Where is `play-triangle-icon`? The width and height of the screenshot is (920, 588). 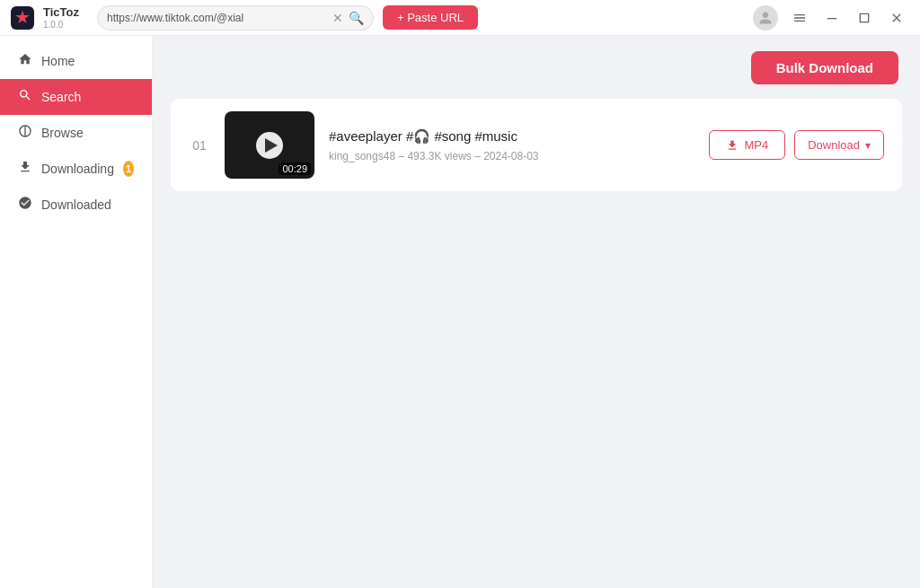
play-triangle-icon is located at coordinates (271, 145).